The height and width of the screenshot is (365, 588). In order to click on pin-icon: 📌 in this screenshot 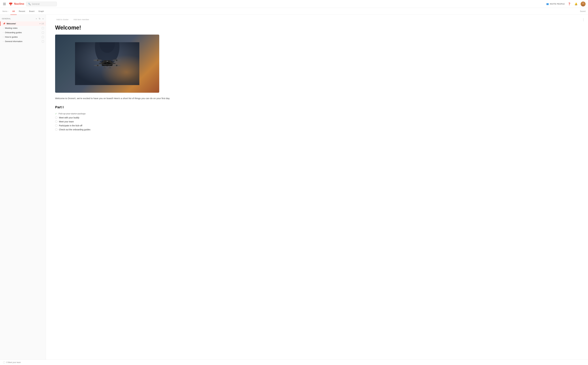, I will do `click(4, 24)`.